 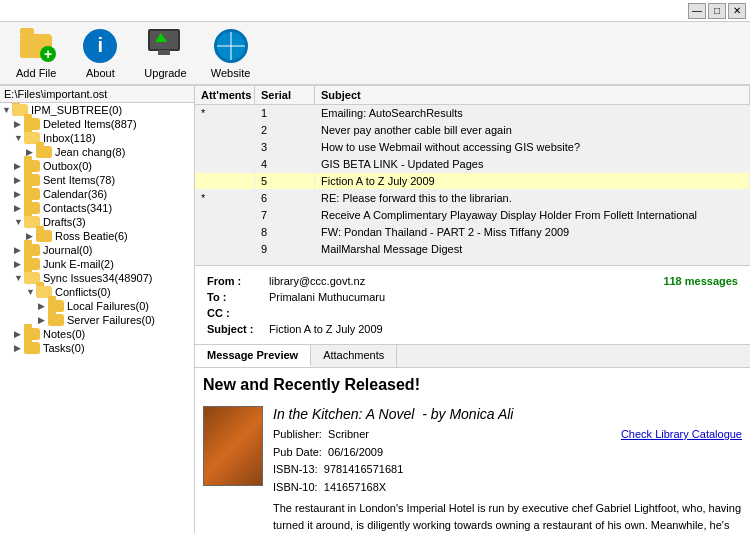 I want to click on table-row: 3How to use Webmail without accessing GI…, so click(x=472, y=148).